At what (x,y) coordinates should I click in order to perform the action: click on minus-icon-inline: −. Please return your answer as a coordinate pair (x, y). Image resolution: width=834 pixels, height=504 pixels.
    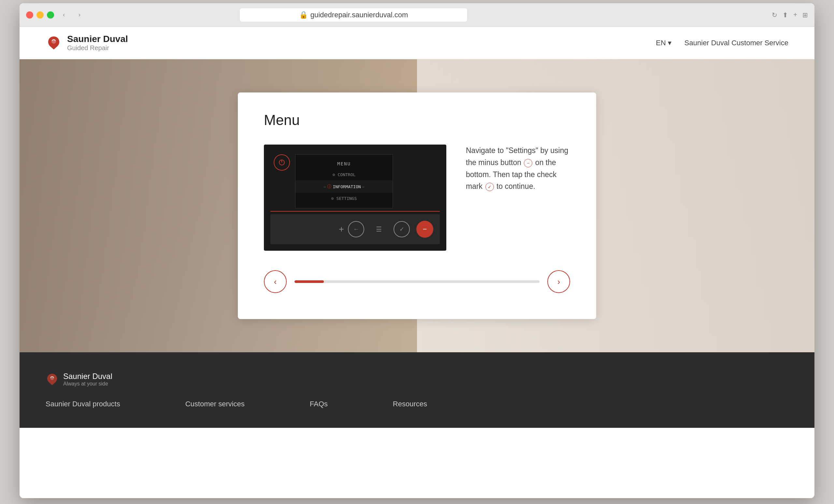
    Looking at the image, I should click on (528, 163).